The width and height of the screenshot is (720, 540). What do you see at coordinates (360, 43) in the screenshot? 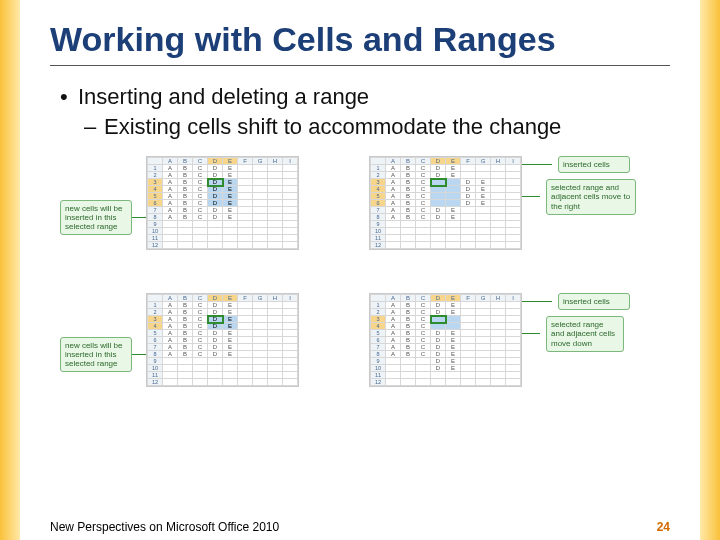
I see `slide-title: Working with Cells and Ranges` at bounding box center [360, 43].